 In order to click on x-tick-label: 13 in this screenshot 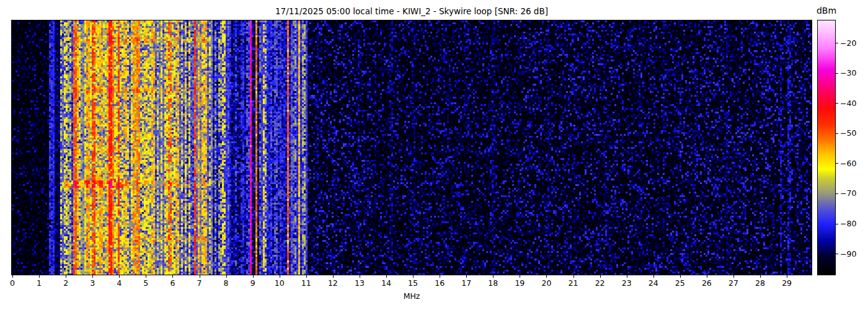, I will do `click(360, 283)`.